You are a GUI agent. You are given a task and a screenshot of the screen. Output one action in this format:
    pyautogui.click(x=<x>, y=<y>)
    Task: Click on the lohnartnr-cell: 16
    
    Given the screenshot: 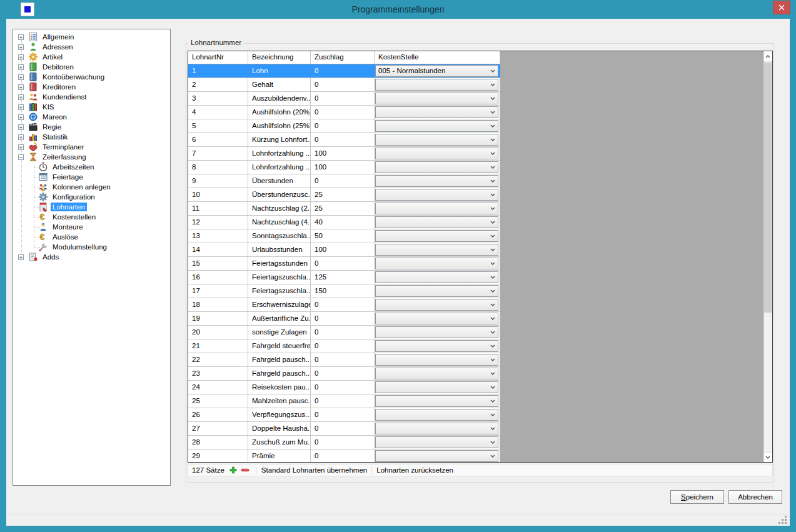 What is the action you would take?
    pyautogui.click(x=218, y=278)
    